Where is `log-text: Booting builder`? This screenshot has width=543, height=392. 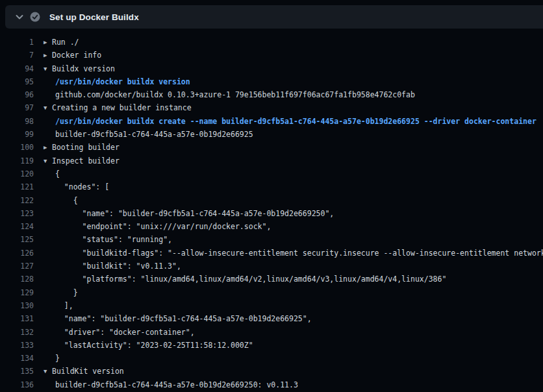 log-text: Booting builder is located at coordinates (86, 147).